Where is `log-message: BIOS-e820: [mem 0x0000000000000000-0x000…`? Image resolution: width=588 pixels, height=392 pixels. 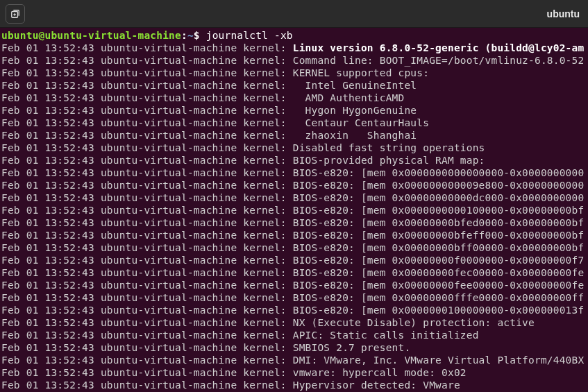
log-message: BIOS-e820: [mem 0x0000000000000000-0x000… is located at coordinates (439, 173).